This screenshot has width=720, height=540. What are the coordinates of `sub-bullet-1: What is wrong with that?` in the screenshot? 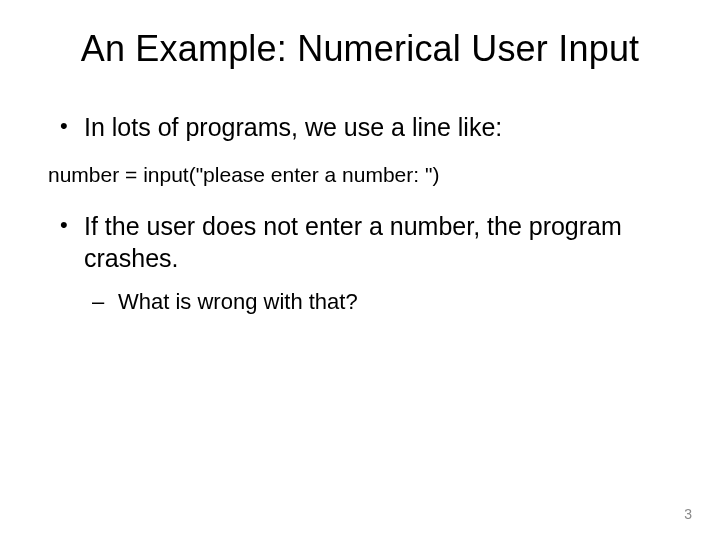 It's located at (378, 302).